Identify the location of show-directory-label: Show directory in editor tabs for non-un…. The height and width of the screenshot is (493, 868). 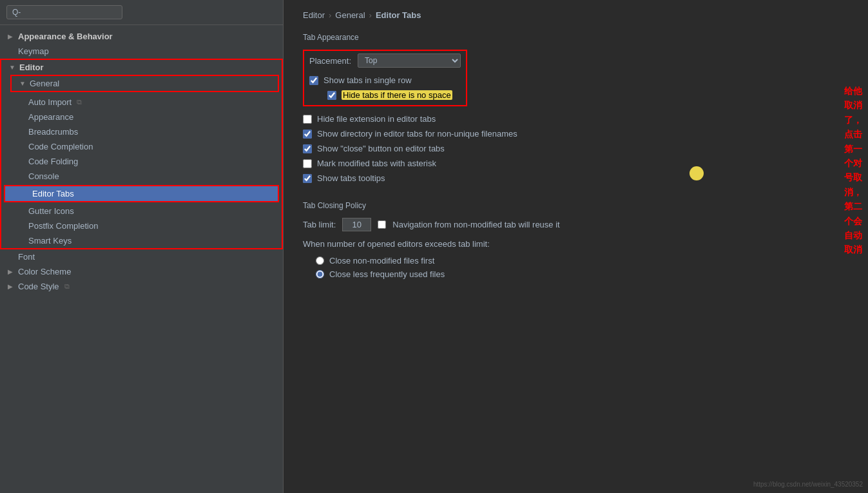
(418, 134).